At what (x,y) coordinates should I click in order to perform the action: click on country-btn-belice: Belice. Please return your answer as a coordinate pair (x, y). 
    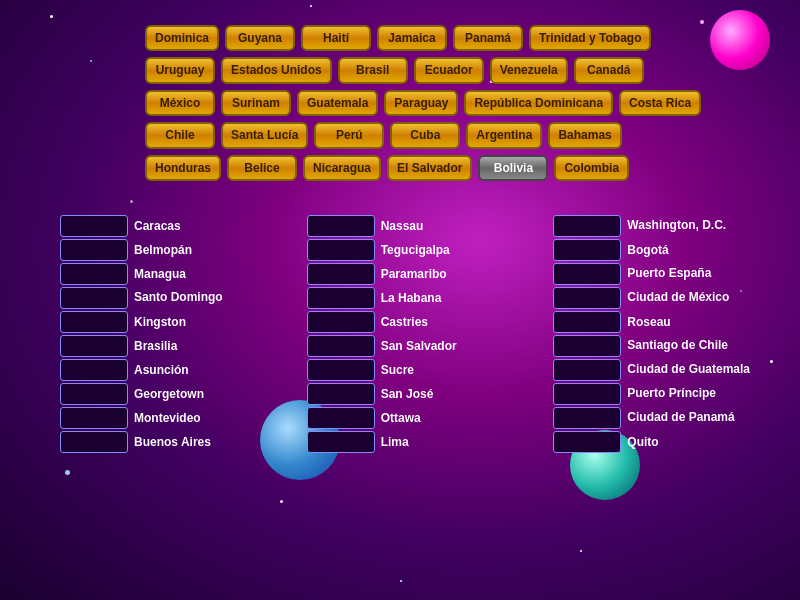
    Looking at the image, I should click on (262, 168).